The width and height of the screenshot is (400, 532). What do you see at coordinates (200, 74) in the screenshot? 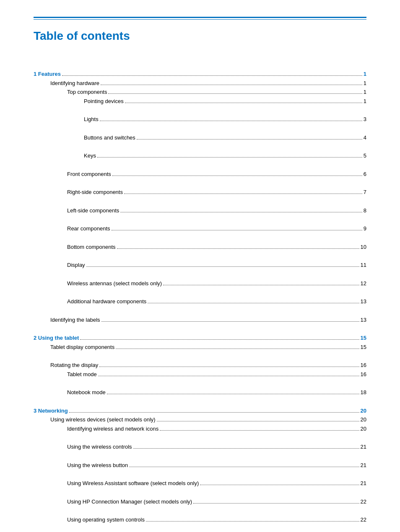
I see `toc-entry: 1 Features1` at bounding box center [200, 74].